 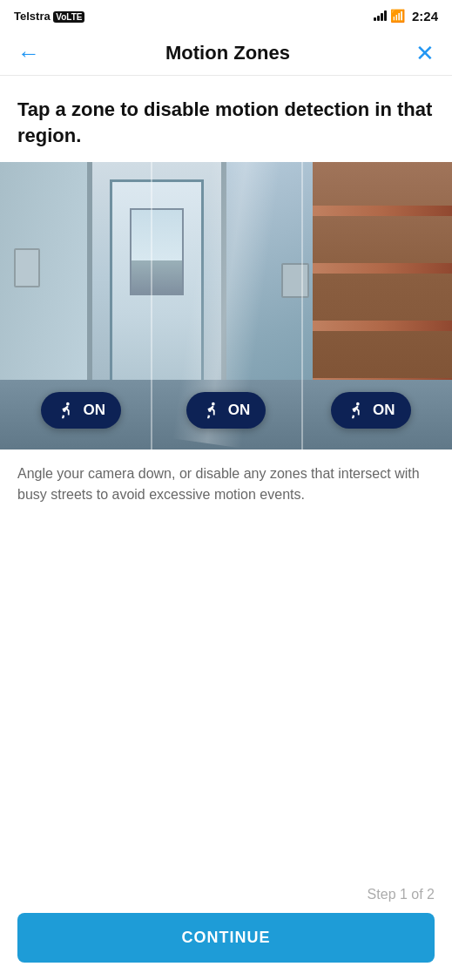 What do you see at coordinates (94, 410) in the screenshot?
I see `zone-1-label: ON` at bounding box center [94, 410].